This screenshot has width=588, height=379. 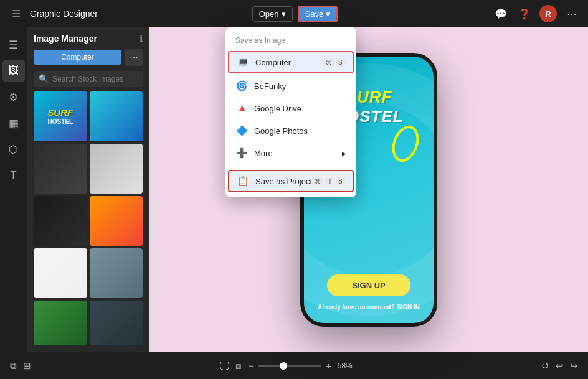 What do you see at coordinates (224, 366) in the screenshot?
I see `fit-screen-icon: ⛶` at bounding box center [224, 366].